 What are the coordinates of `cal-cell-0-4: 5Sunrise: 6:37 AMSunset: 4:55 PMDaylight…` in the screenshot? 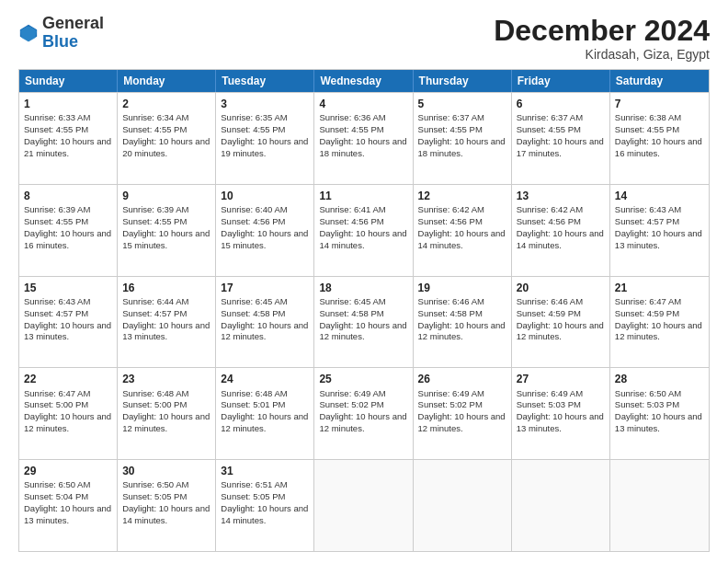 It's located at (463, 138).